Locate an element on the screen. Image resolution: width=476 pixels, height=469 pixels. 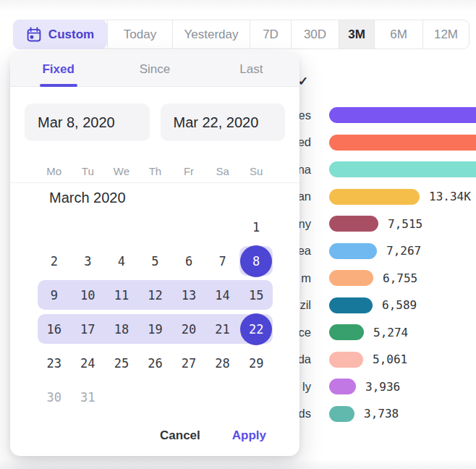
start-date-input: Mar 8, 2020 is located at coordinates (87, 122).